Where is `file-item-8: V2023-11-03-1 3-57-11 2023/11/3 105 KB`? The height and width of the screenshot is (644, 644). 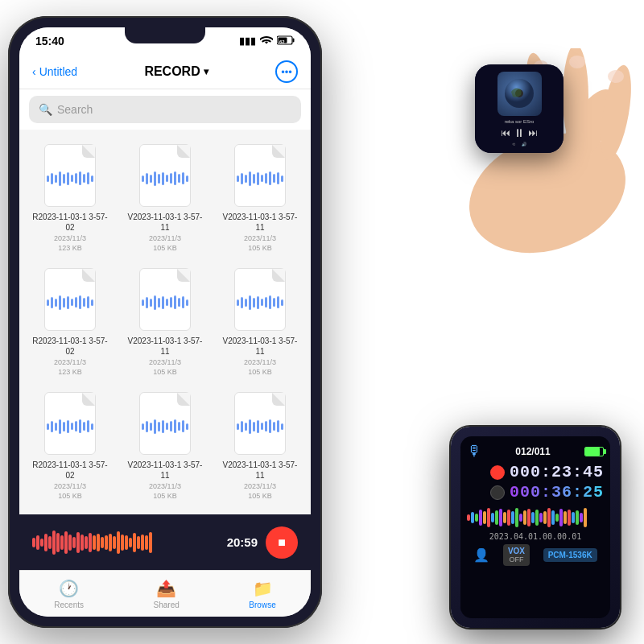 file-item-8: V2023-11-03-1 3-57-11 2023/11/3 105 KB is located at coordinates (260, 446).